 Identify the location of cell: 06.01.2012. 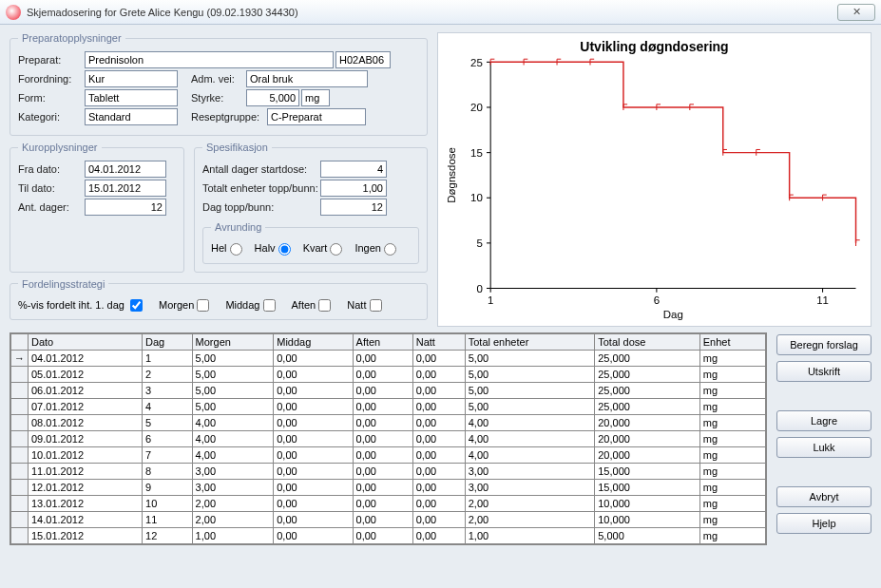
(86, 391).